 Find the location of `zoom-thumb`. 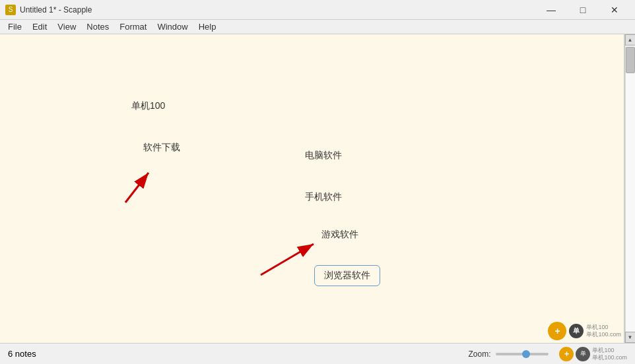

zoom-thumb is located at coordinates (526, 354).